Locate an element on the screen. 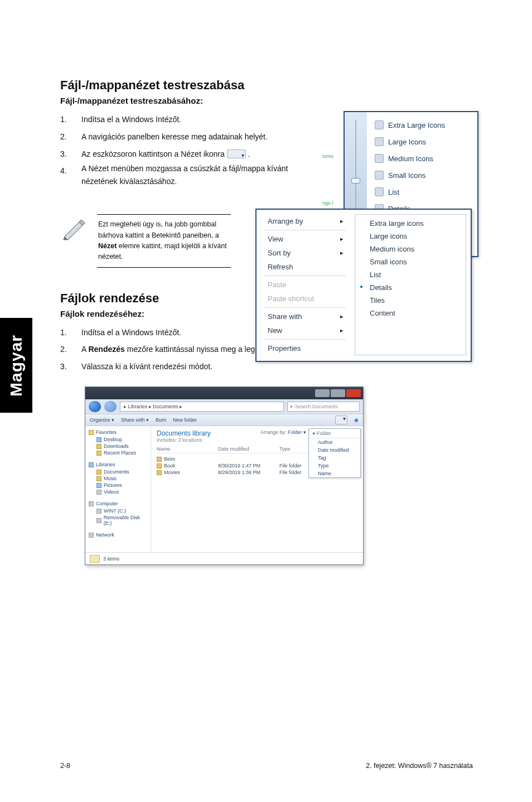  tb-organize: Organize ▾ is located at coordinates (102, 420).